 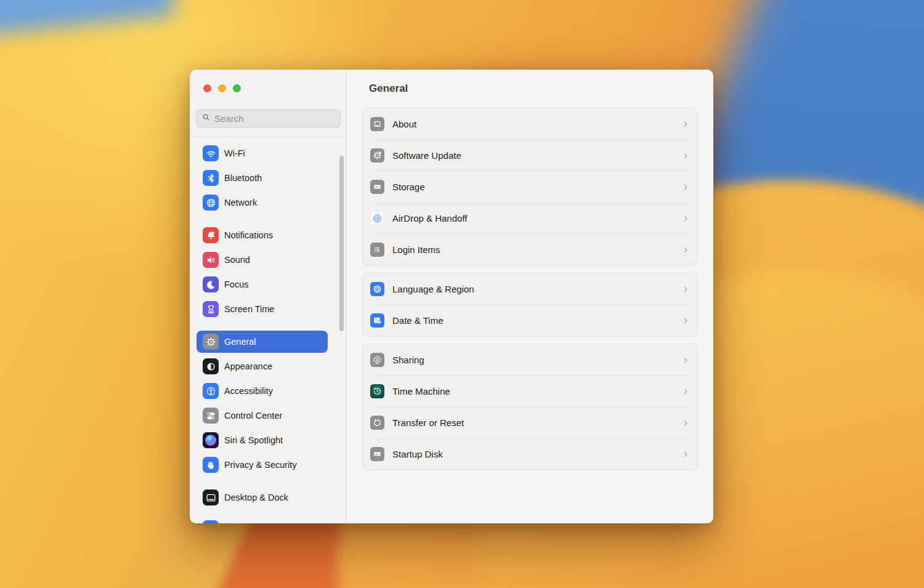 I want to click on settings-row-storage: Storage, so click(x=530, y=187).